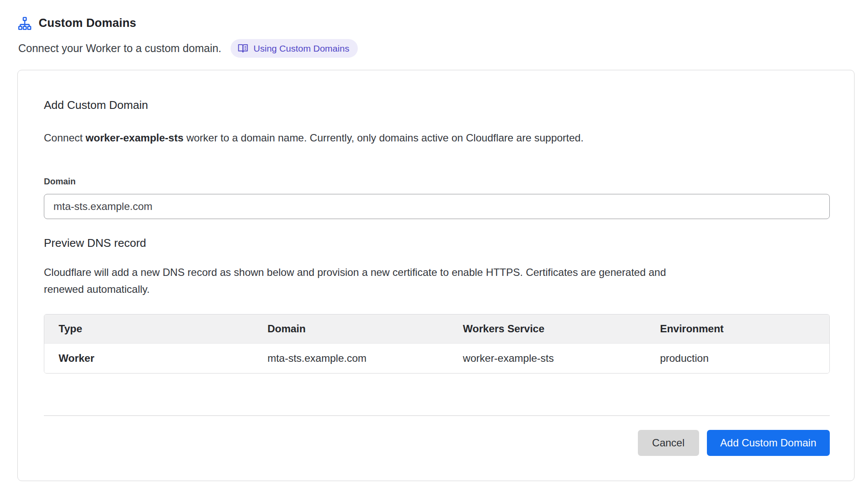  I want to click on dialog-heading: Add Custom Domain, so click(437, 105).